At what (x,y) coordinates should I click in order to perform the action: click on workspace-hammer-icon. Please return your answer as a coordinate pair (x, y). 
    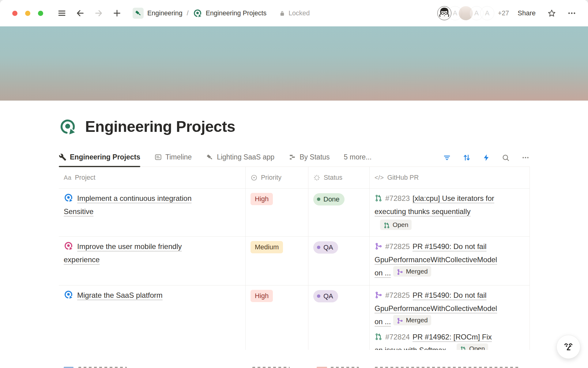
    Looking at the image, I should click on (138, 13).